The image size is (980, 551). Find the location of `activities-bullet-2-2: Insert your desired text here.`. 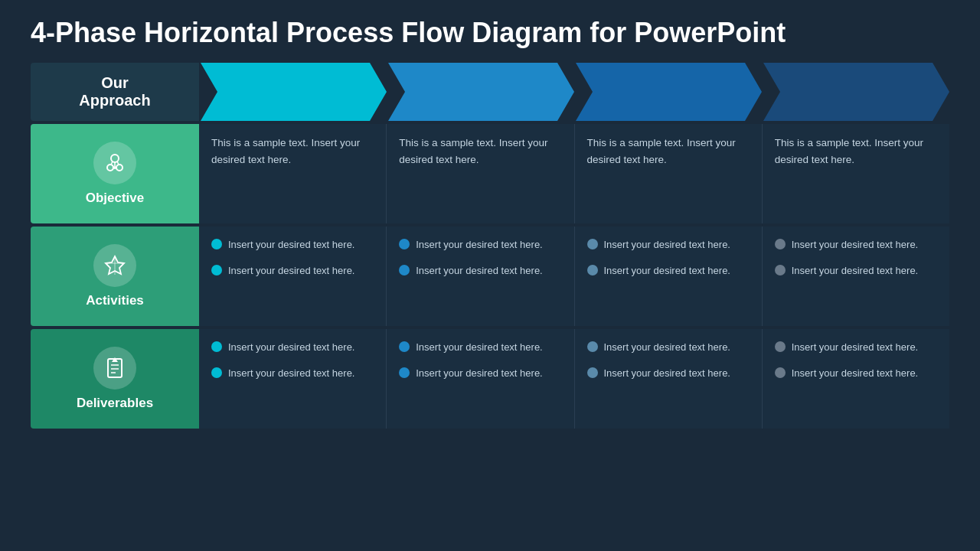

activities-bullet-2-2: Insert your desired text here. is located at coordinates (480, 271).